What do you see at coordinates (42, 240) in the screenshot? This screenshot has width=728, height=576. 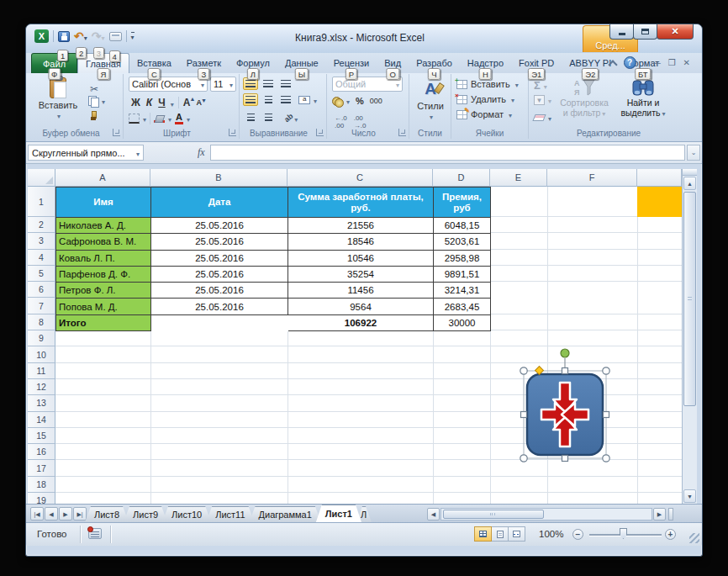 I see `row-header: 3` at bounding box center [42, 240].